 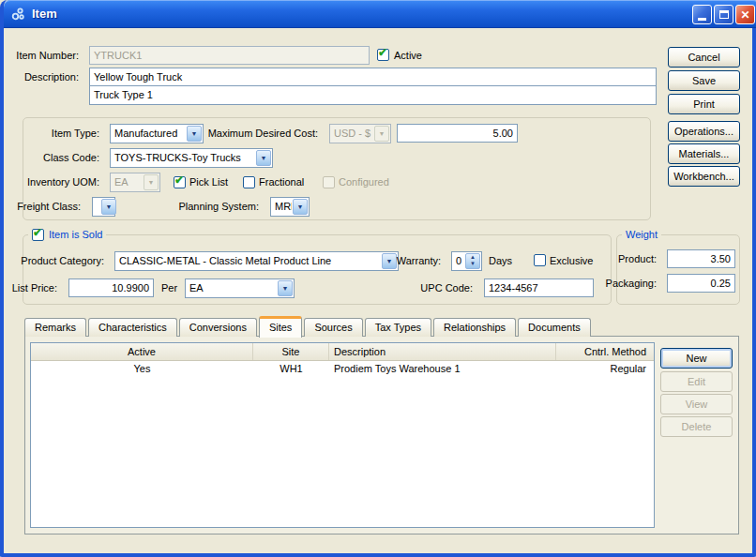 I want to click on column-header-active: Active, so click(x=143, y=352).